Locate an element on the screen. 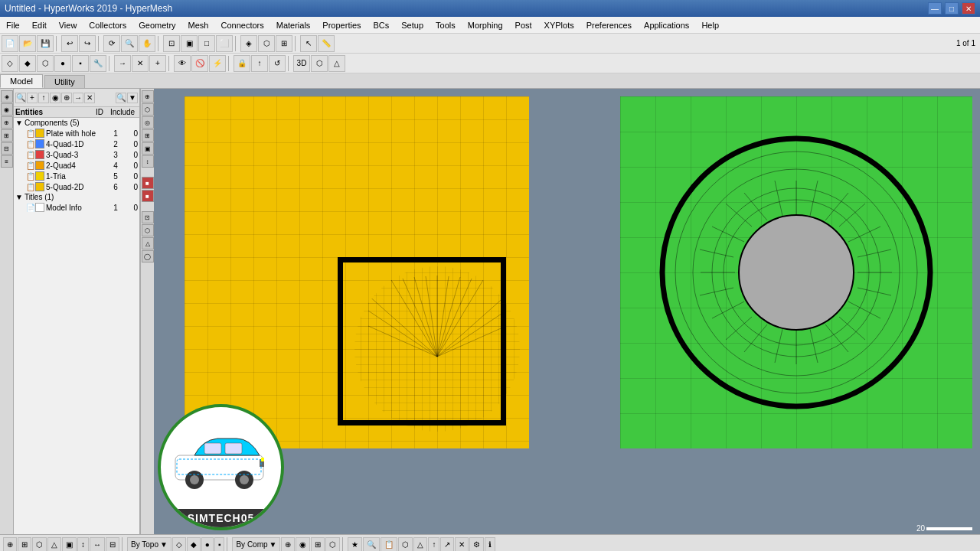 The image size is (980, 551). undo-button: ↩ is located at coordinates (70, 44).